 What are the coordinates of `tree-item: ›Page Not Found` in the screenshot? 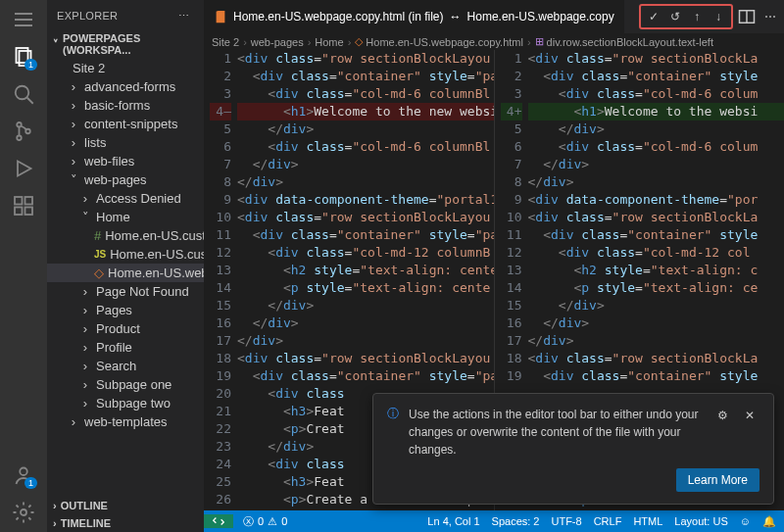 It's located at (125, 292).